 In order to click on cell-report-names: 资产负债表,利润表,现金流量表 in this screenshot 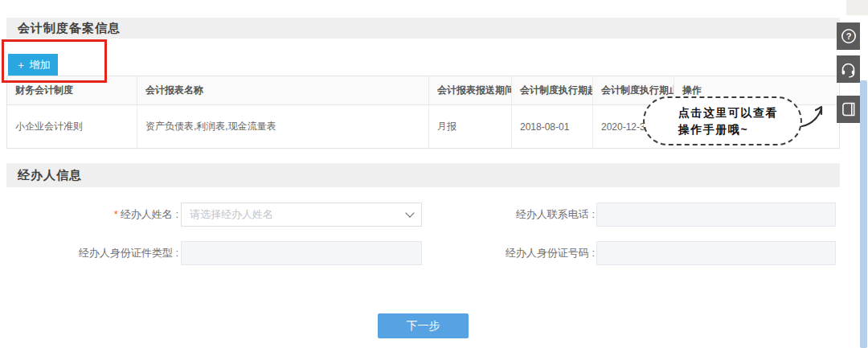, I will do `click(283, 127)`.